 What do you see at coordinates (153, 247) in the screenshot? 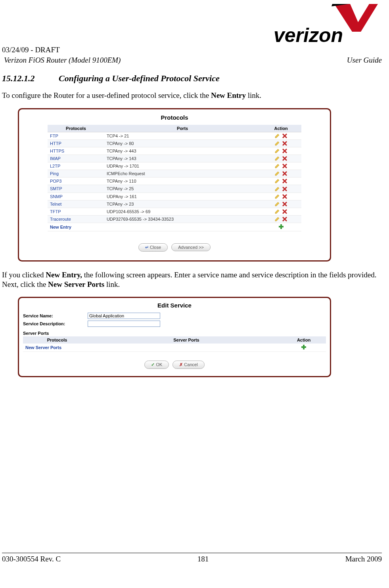
I see `close-button: ↵Close` at bounding box center [153, 247].